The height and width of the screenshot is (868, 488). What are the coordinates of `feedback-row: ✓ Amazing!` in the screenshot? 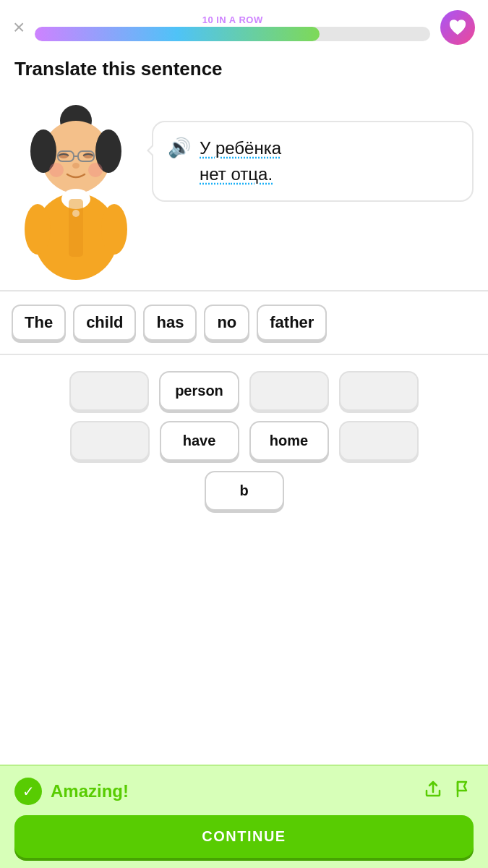 It's located at (244, 791).